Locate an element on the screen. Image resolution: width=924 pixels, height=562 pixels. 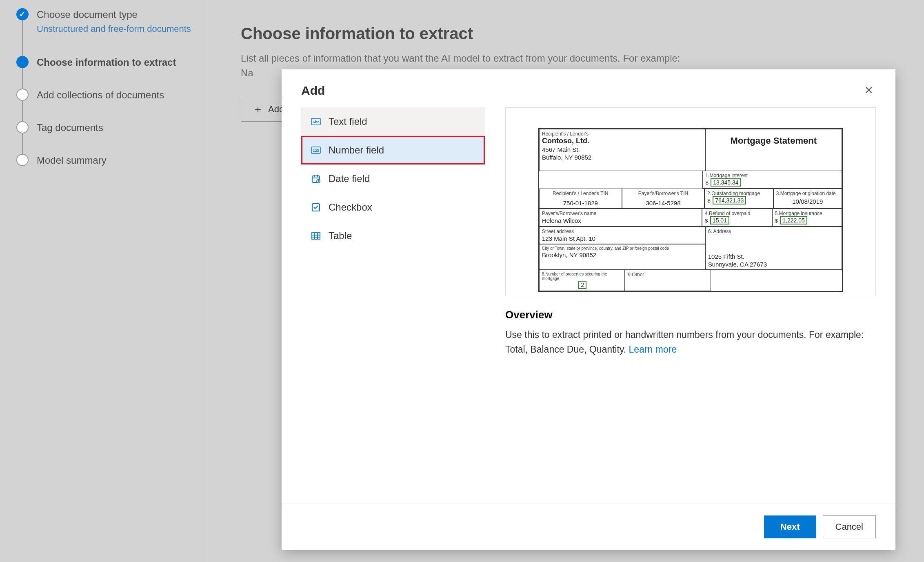
overview-text: Use this to extract printed or handwritt… is located at coordinates (691, 342).